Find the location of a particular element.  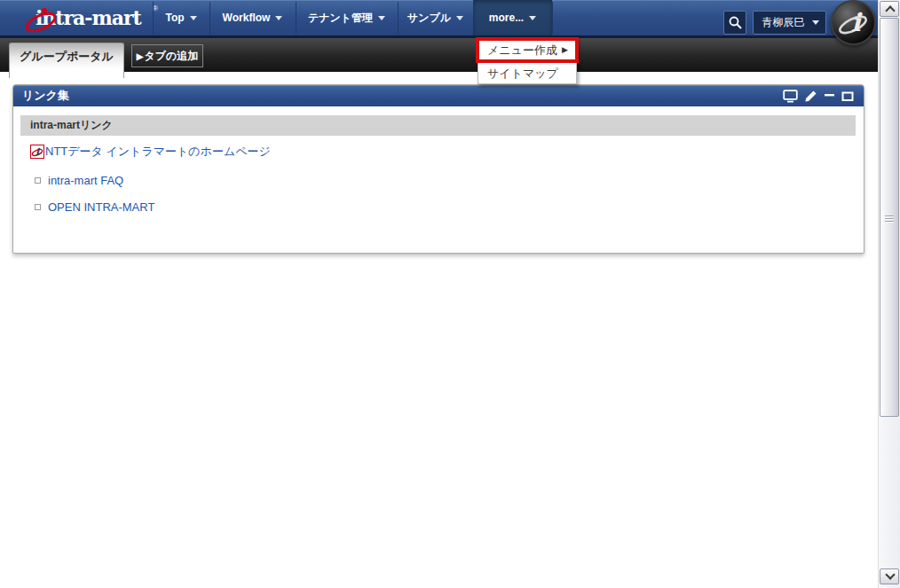

nav-item-tenant-admin: テナント管理 is located at coordinates (346, 18).